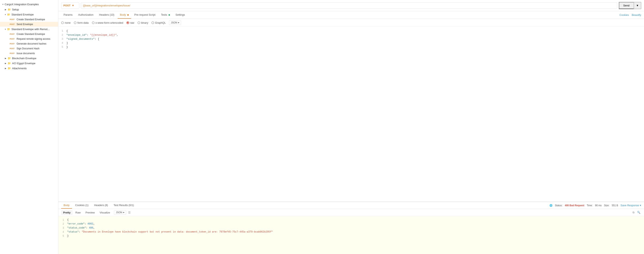 This screenshot has width=644, height=254. Describe the element at coordinates (551, 206) in the screenshot. I see `globe-icon: 🌐` at that location.